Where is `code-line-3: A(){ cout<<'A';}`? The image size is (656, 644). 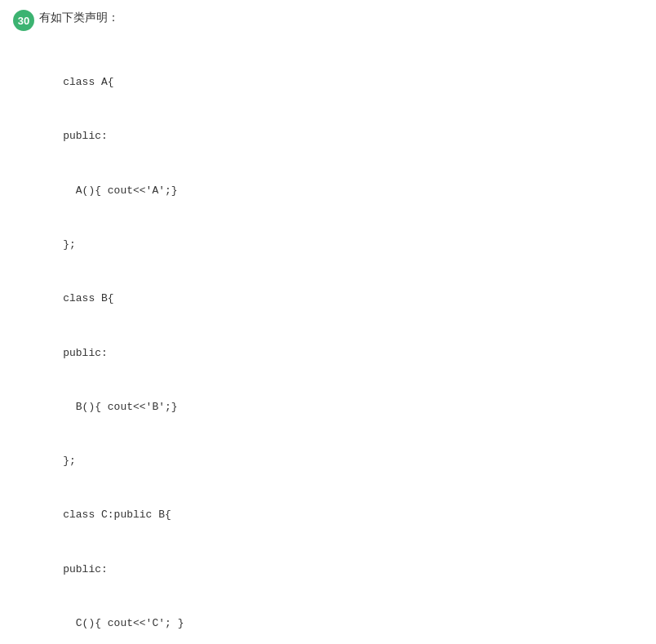
code-line-3: A(){ cout<<'A';} is located at coordinates (340, 191).